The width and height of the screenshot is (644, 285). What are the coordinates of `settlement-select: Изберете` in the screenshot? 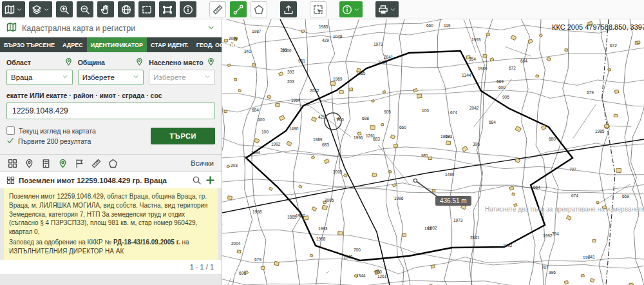 It's located at (182, 77).